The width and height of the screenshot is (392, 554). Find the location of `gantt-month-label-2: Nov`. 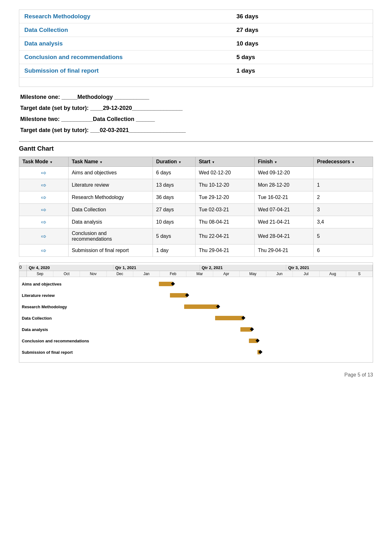

gantt-month-label-2: Nov is located at coordinates (93, 274).